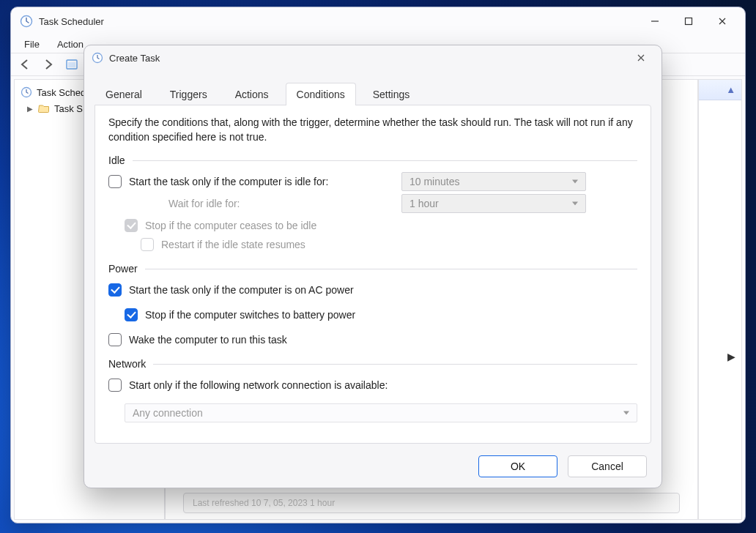  What do you see at coordinates (641, 58) in the screenshot?
I see `dialog-close-button` at bounding box center [641, 58].